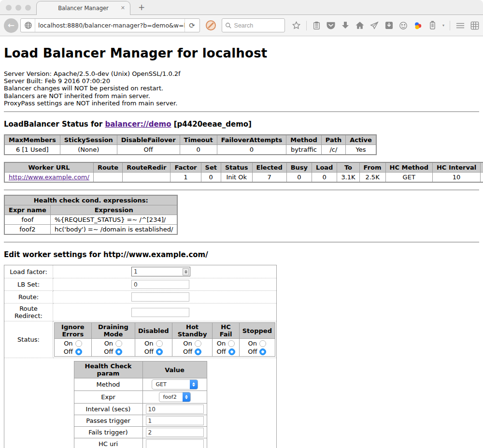 This screenshot has height=448, width=483. Describe the element at coordinates (157, 272) in the screenshot. I see `load-factor-input` at that location.